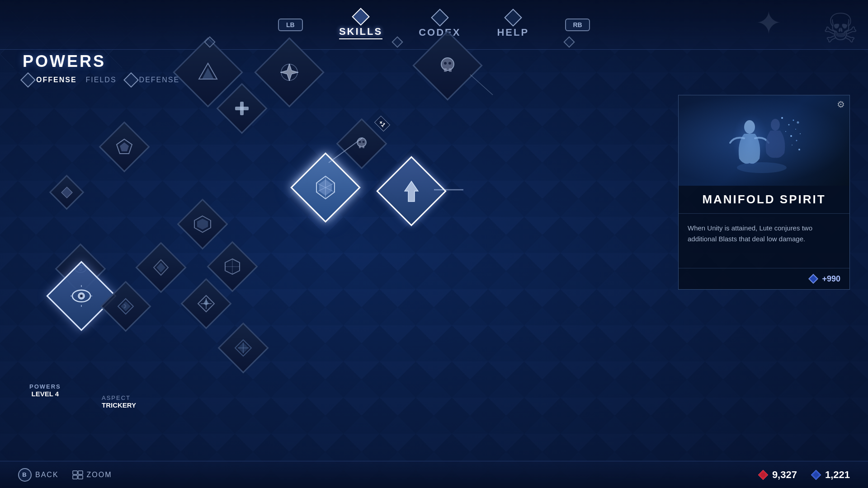 Image resolution: width=868 pixels, height=488 pixels. Describe the element at coordinates (778, 475) in the screenshot. I see `red-currency: 9,327` at that location.